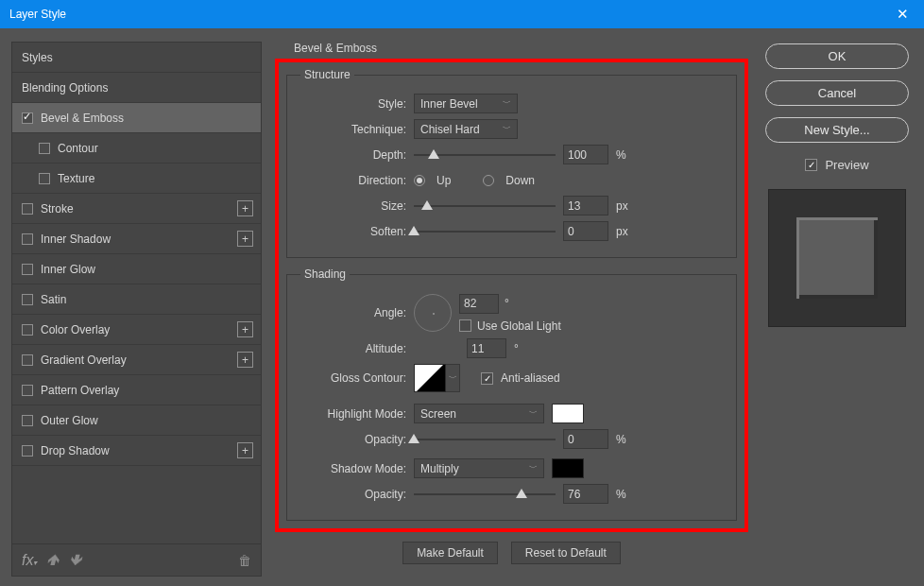  I want to click on style-select: Inner Bevel﹀, so click(466, 104).